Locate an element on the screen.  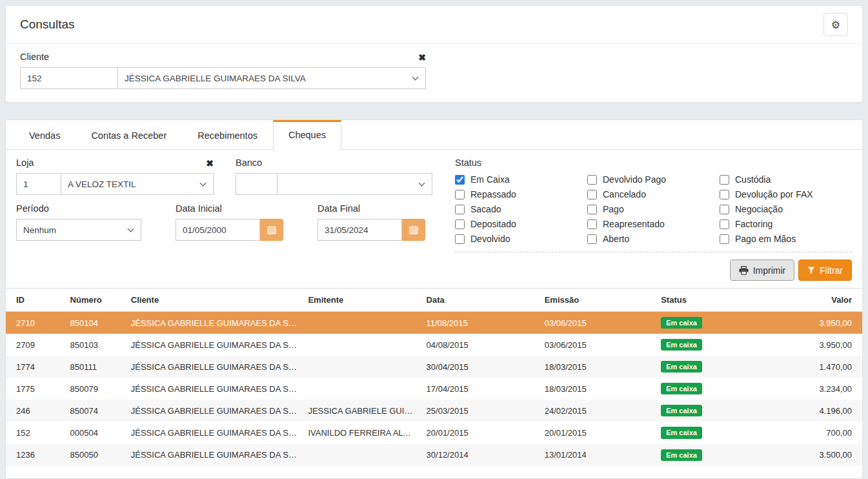
data-inicial-fieldset: Data Inicial is located at coordinates (230, 222).